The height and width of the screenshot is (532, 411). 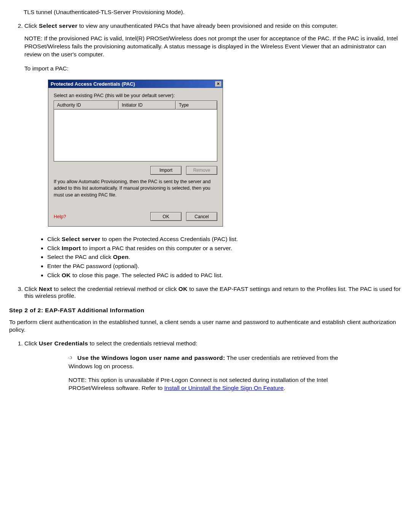 What do you see at coordinates (206, 310) in the screenshot?
I see `step2-heading: Step 2 of 2: EAP-FAST Additional Informa…` at bounding box center [206, 310].